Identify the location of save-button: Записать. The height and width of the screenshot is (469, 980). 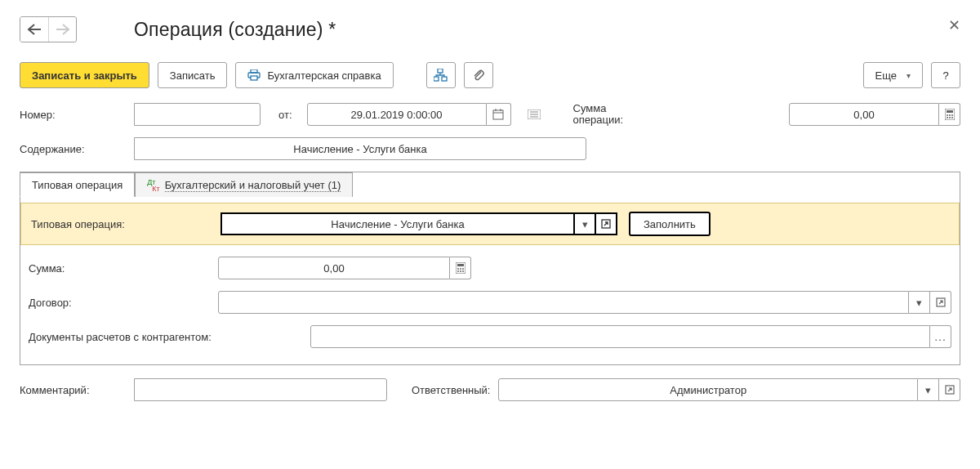
(193, 75).